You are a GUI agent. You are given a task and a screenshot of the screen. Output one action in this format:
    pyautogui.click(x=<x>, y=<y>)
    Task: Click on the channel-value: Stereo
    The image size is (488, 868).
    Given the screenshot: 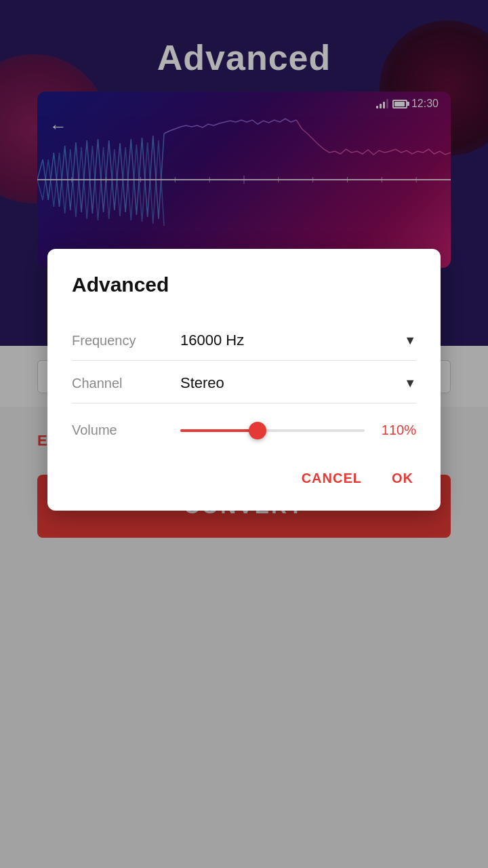 What is the action you would take?
    pyautogui.click(x=202, y=383)
    